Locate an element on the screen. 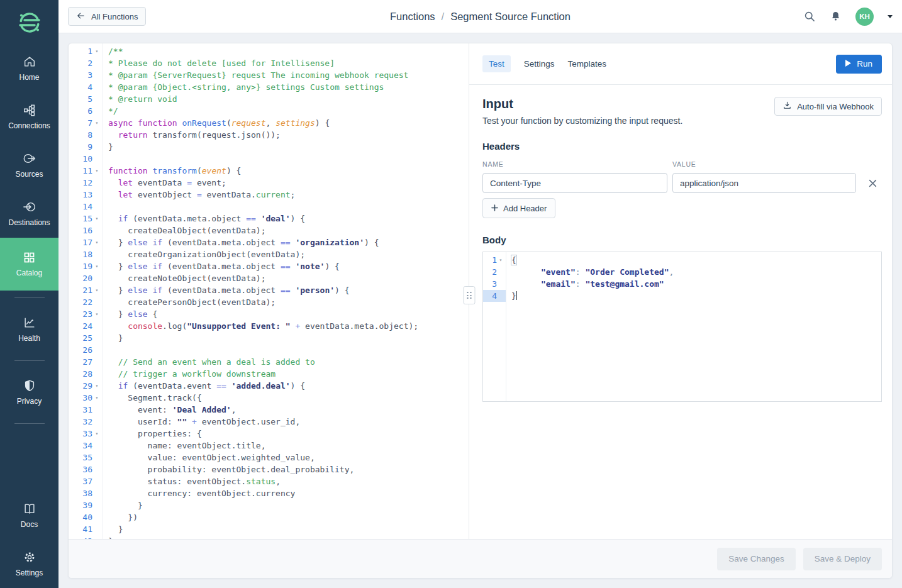  add-header-button: Add Header is located at coordinates (519, 208).